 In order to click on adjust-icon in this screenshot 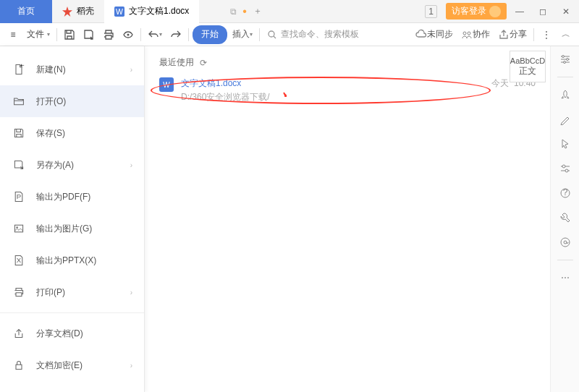, I will do `click(565, 59)`.